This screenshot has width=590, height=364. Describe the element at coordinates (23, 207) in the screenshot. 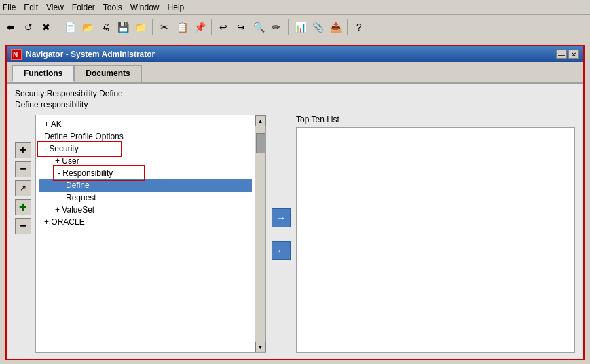

I see `side-btn-add: ✚` at that location.